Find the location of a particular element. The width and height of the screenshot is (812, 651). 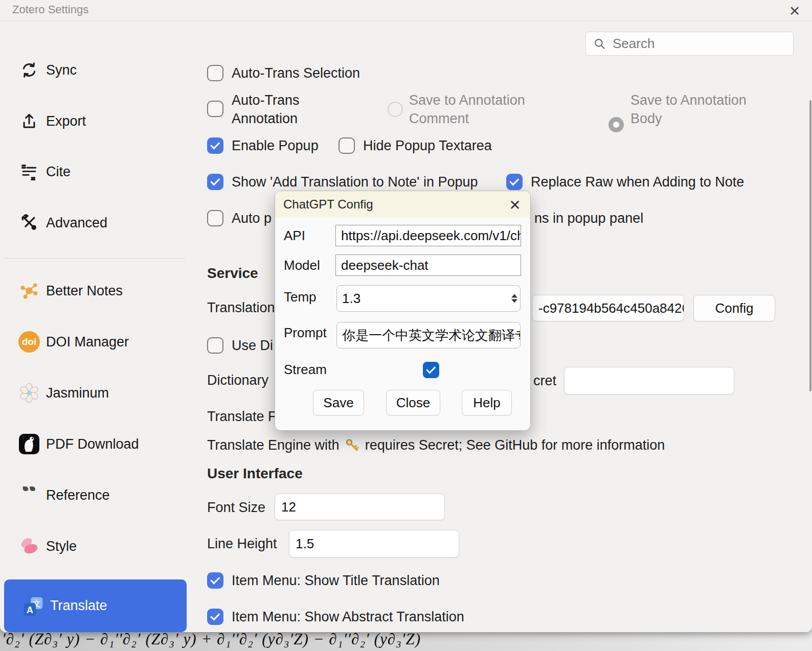

search-input: Search is located at coordinates (689, 44).